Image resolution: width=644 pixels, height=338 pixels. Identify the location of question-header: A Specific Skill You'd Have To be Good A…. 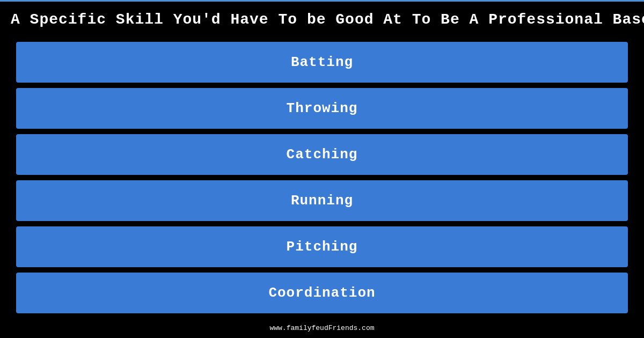
(322, 16).